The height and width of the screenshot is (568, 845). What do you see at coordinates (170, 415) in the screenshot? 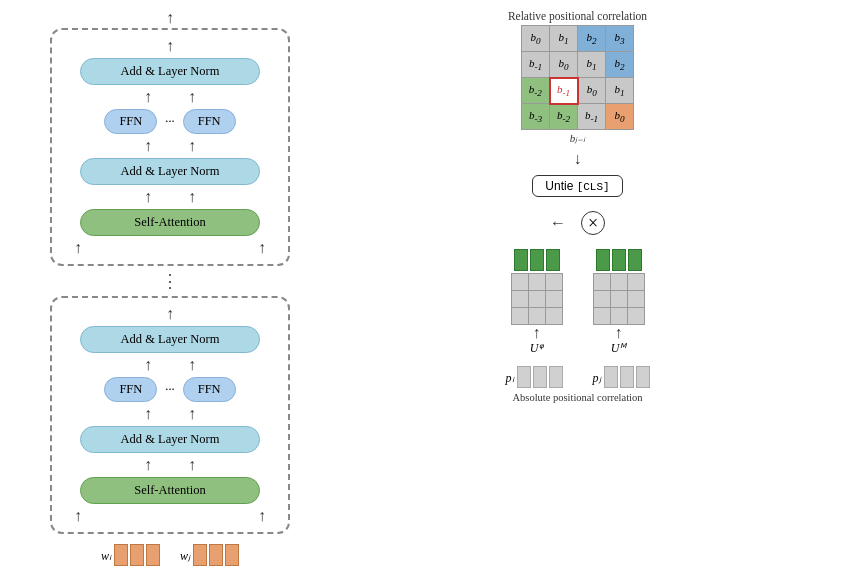
I see `bottom-transformer-block: ↑ Add & Layer Norm ↑ ↑ FFN ··· FFN ↑ ↑ A…` at bounding box center [170, 415].